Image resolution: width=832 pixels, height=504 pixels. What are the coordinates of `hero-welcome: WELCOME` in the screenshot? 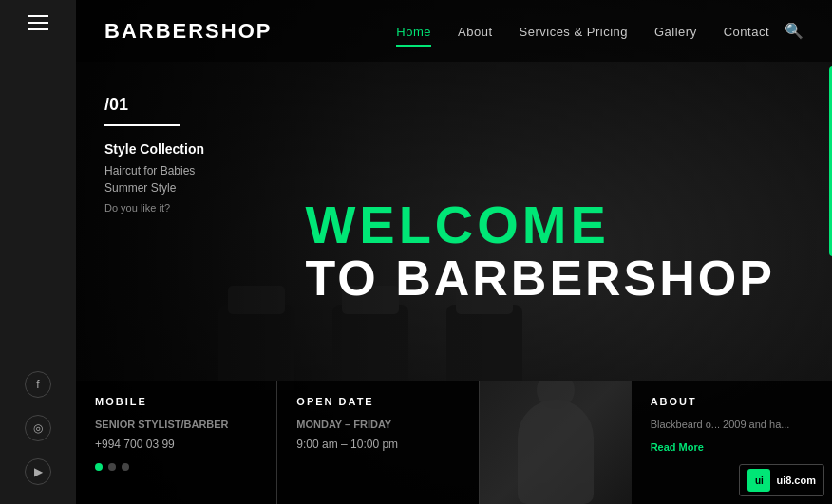 It's located at (539, 225).